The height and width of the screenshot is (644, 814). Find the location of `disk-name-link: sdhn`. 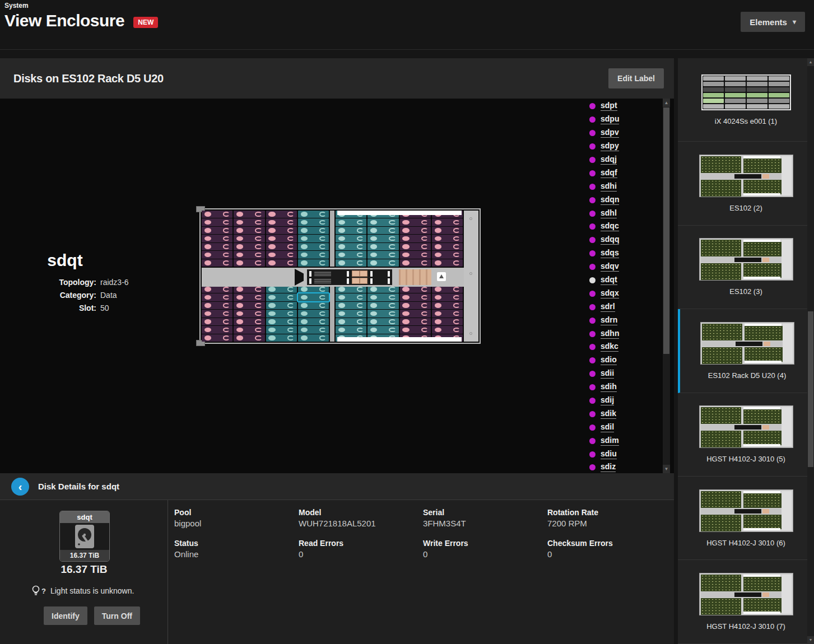

disk-name-link: sdhn is located at coordinates (610, 334).